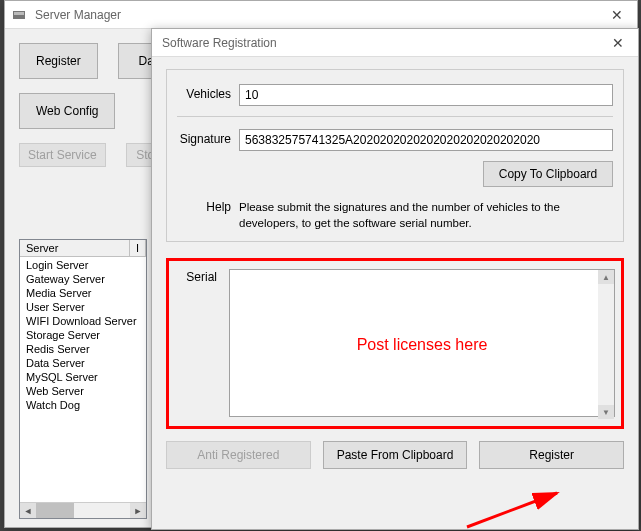 This screenshot has height=531, width=641. Describe the element at coordinates (83, 335) in the screenshot. I see `list-item: Storage Server` at that location.